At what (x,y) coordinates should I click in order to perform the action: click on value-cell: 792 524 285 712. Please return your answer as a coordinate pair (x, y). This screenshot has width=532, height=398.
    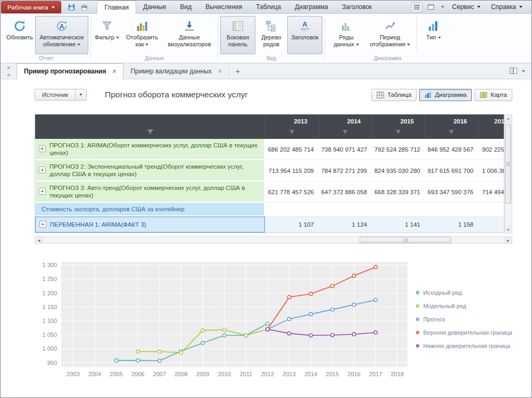
    Looking at the image, I should click on (398, 150).